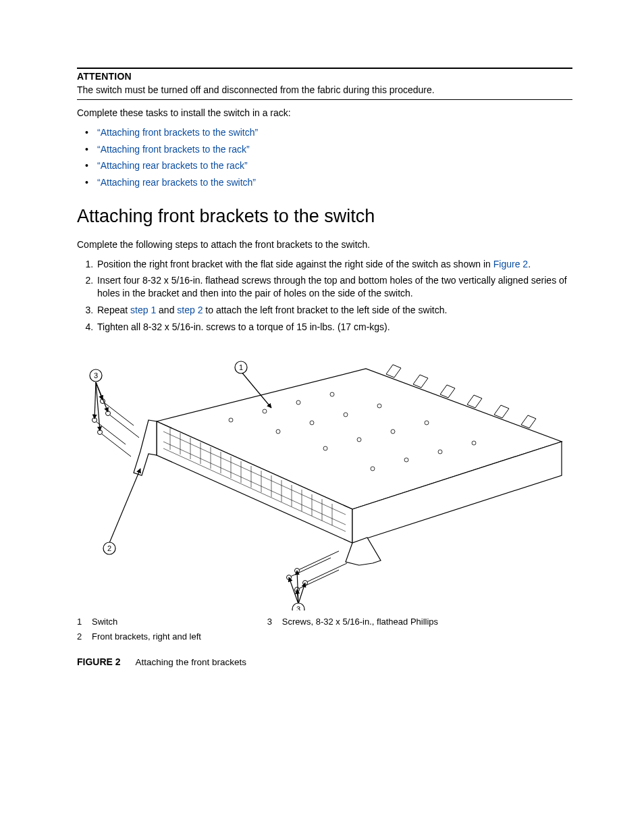 Image resolution: width=644 pixels, height=834 pixels. I want to click on figure-label: FIGURE 2, so click(99, 662).